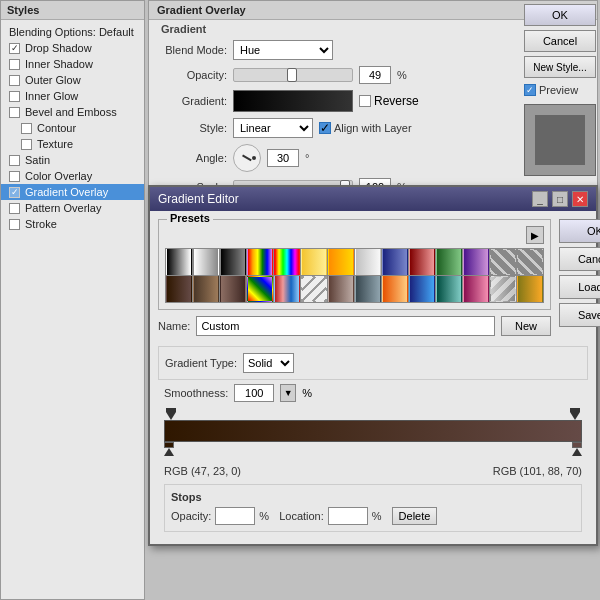  What do you see at coordinates (283, 50) in the screenshot?
I see `blend-mode-select: Hue` at bounding box center [283, 50].